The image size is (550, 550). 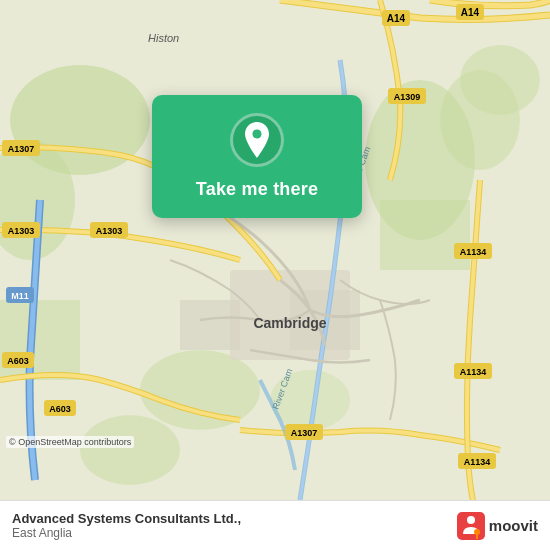 I want to click on svg-text: M11, so click(x=20, y=296).